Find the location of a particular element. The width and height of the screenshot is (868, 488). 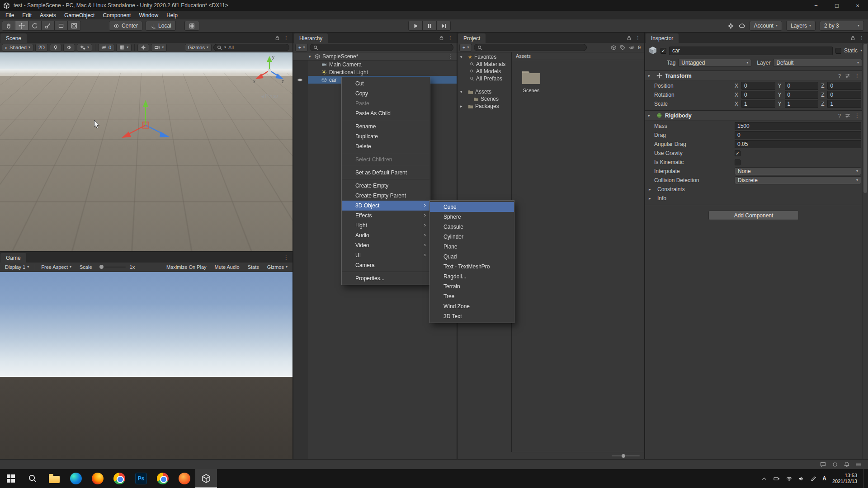

account-dropdown: Account▾ is located at coordinates (766, 26).